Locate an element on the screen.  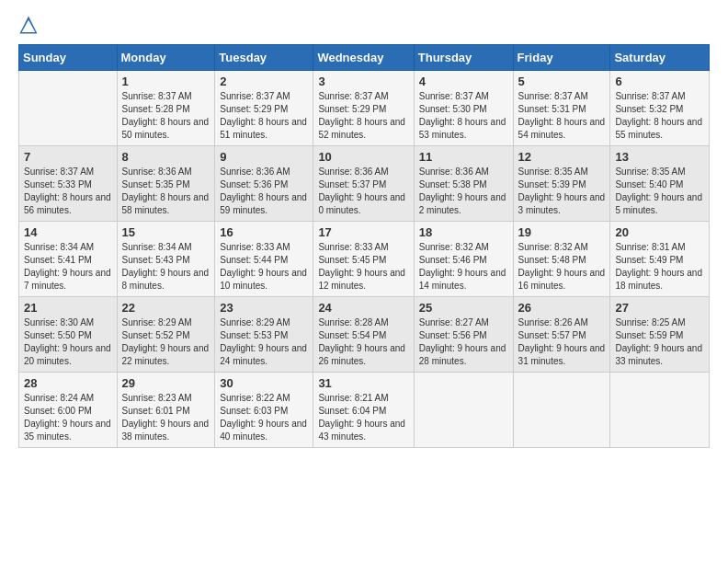
day-info: Sunrise: 8:33 AM Sunset: 5:44 PM Dayligh… is located at coordinates (264, 267).